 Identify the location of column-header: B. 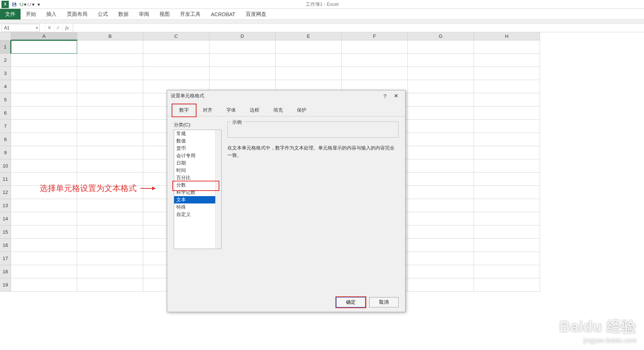
(110, 36).